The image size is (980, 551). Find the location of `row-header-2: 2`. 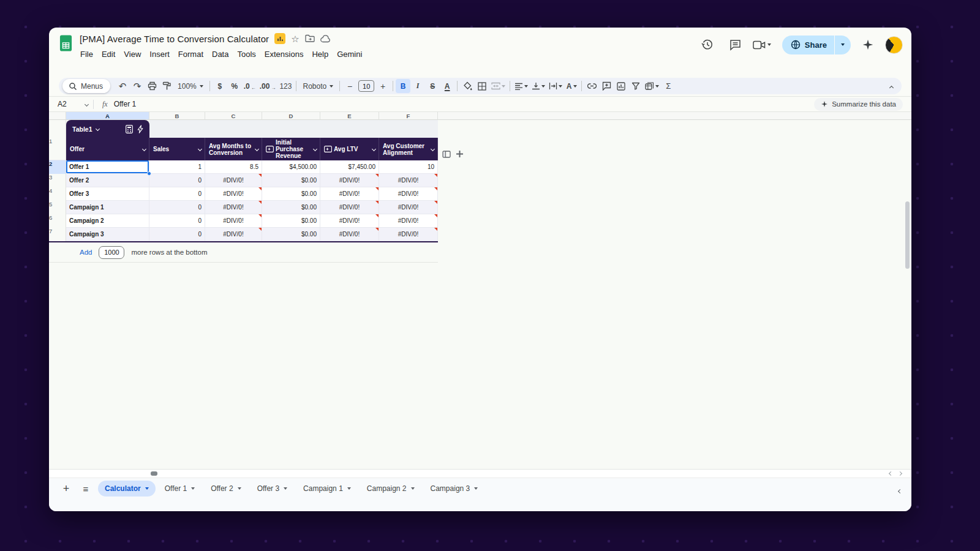

row-header-2: 2 is located at coordinates (58, 167).